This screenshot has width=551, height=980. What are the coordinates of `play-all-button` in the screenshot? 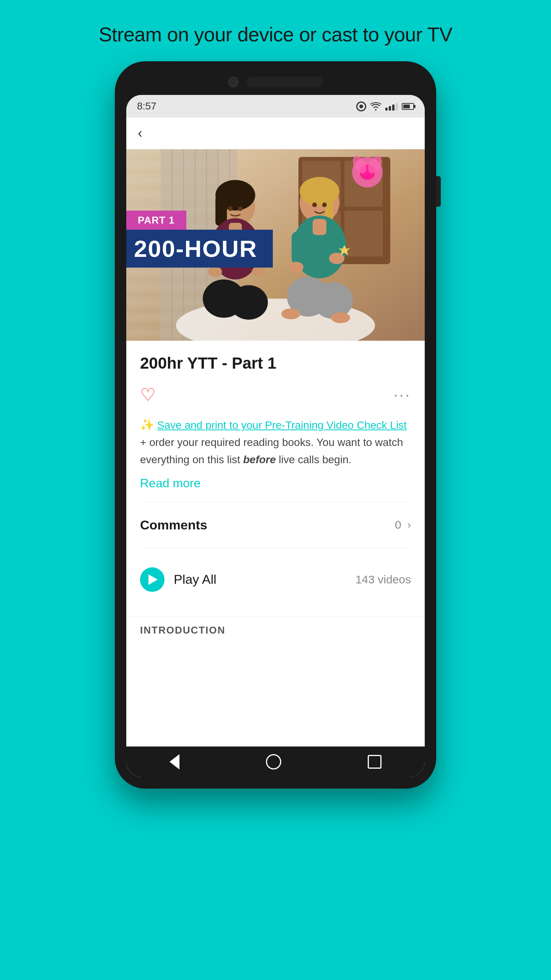 It's located at (152, 580).